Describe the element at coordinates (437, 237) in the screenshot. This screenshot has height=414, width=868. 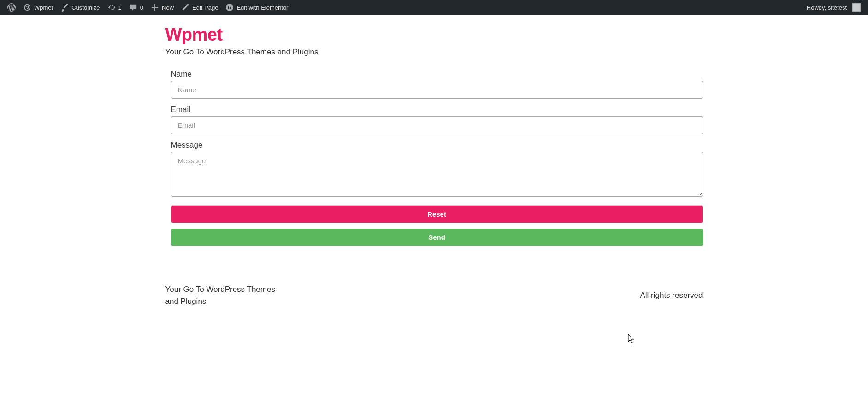
I see `send-button: Send` at that location.